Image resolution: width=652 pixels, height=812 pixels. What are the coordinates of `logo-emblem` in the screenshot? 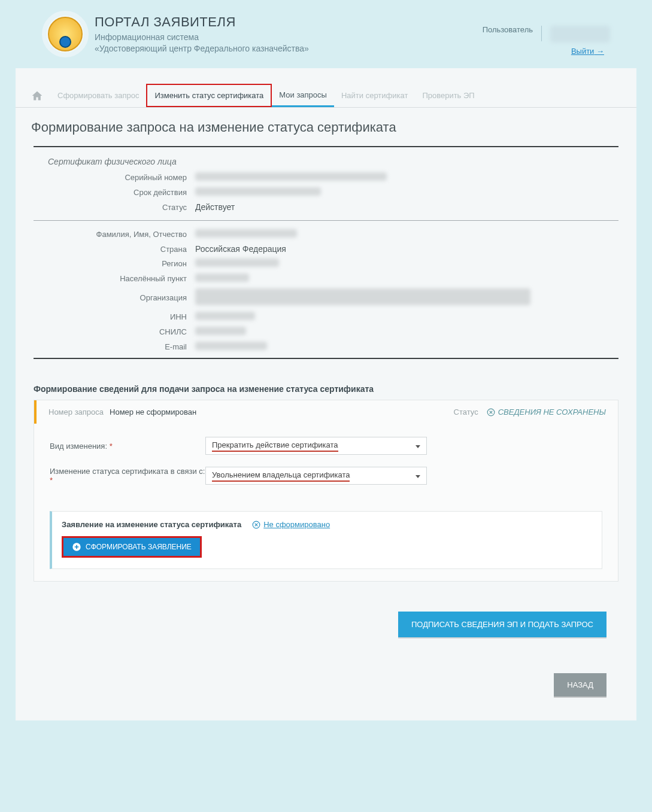 It's located at (65, 34).